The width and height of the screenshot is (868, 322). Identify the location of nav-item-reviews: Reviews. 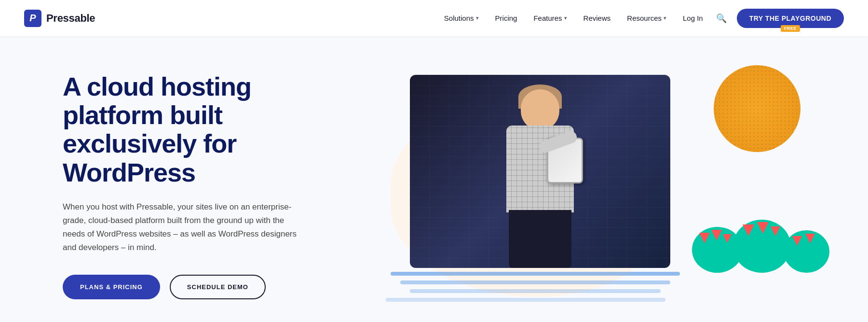
(597, 18).